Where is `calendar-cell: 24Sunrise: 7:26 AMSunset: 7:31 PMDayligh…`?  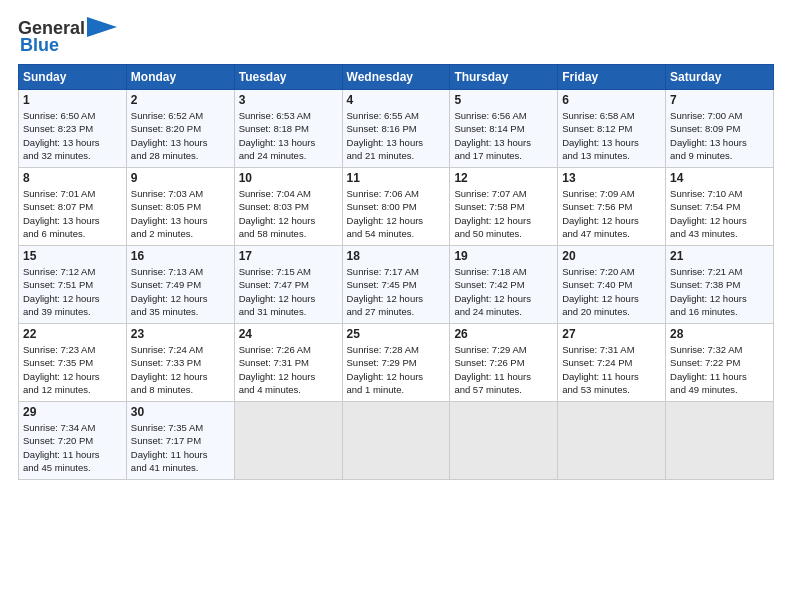 calendar-cell: 24Sunrise: 7:26 AMSunset: 7:31 PMDayligh… is located at coordinates (288, 363).